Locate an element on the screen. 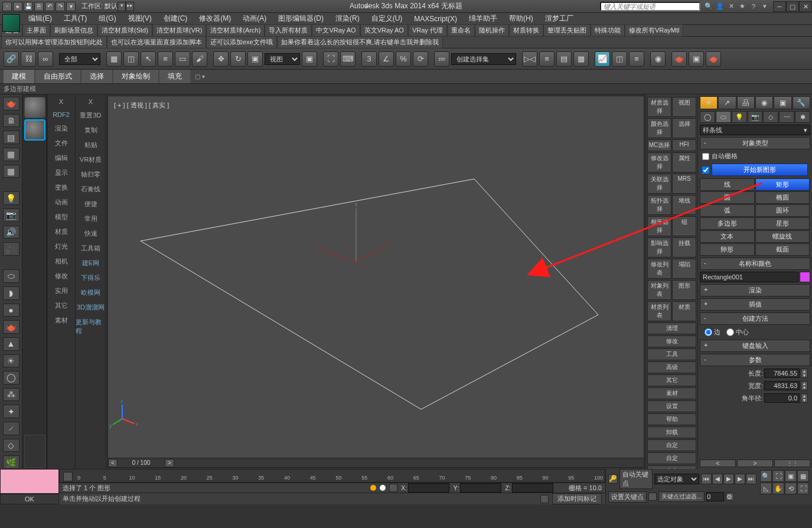  editnamedsel-icon: ≔ is located at coordinates (442, 59).